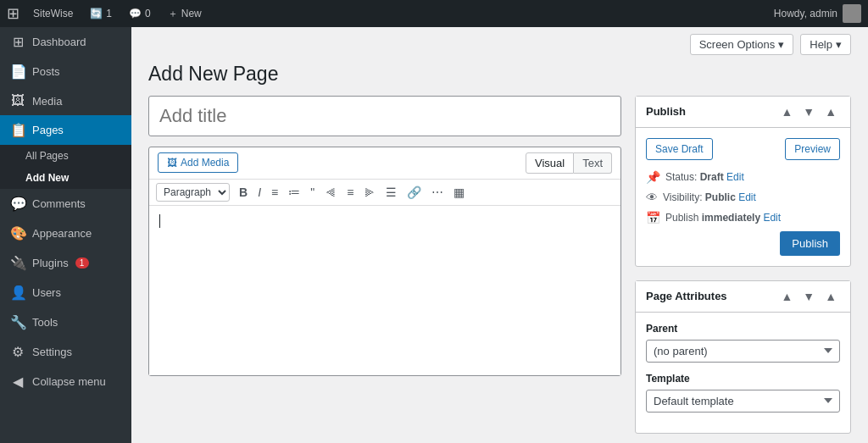  Describe the element at coordinates (66, 203) in the screenshot. I see `sidebar-item-comments: 💬 Comments` at that location.